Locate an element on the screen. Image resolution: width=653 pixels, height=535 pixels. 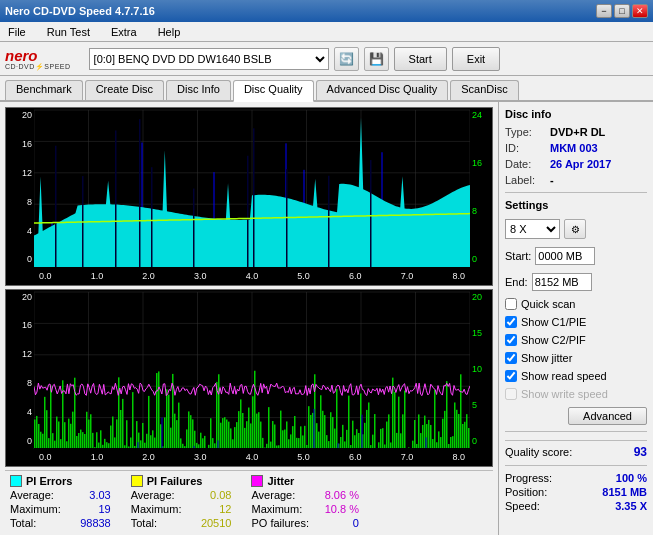
checkbox-write-speed: Show write speed is located at coordinates (576, 394).